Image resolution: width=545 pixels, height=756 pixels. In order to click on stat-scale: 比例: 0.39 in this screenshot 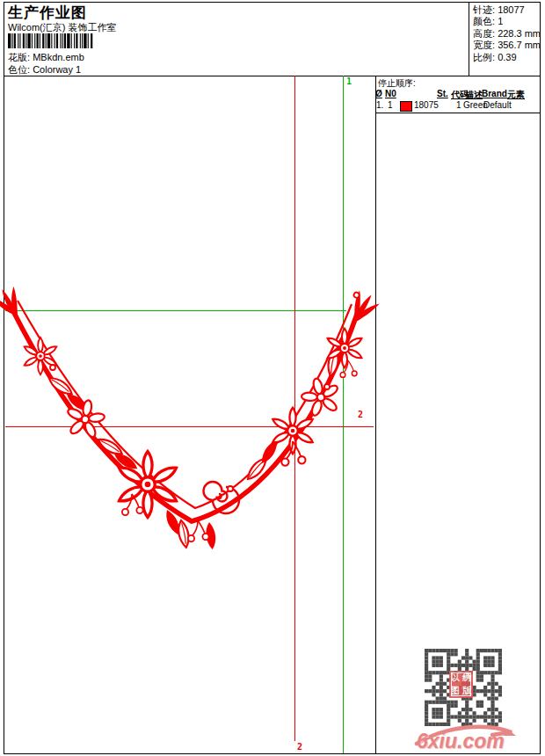, I will do `click(506, 58)`.